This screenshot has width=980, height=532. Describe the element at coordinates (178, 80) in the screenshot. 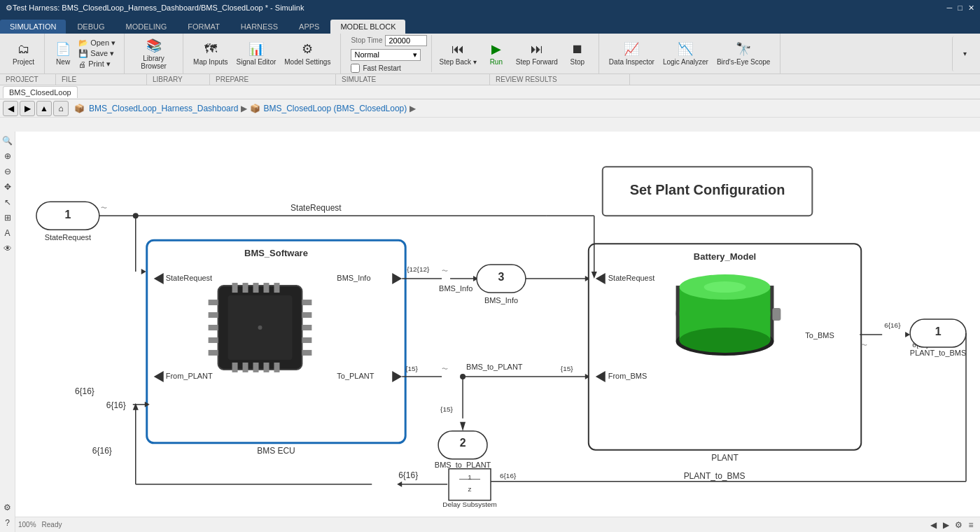

I see `section-library: LIBRARY` at that location.